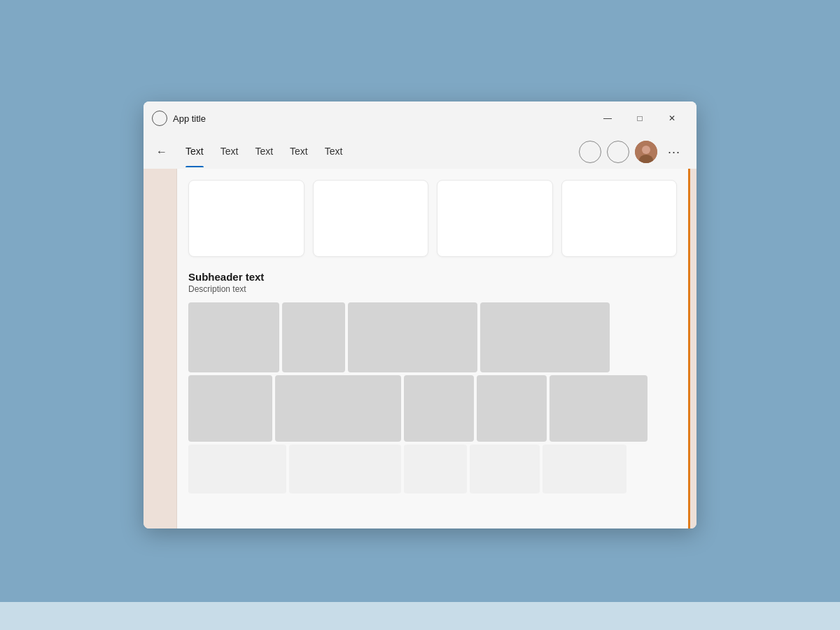  What do you see at coordinates (433, 277) in the screenshot?
I see `subheader-text: Subheader text` at bounding box center [433, 277].